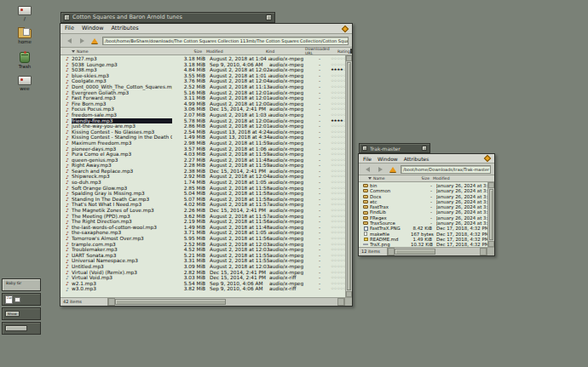  Describe the element at coordinates (203, 182) in the screenshot. I see `file-row: ♪so-duh.mp31.74 MiBAugust 2, 2018 at 1:0…` at that location.